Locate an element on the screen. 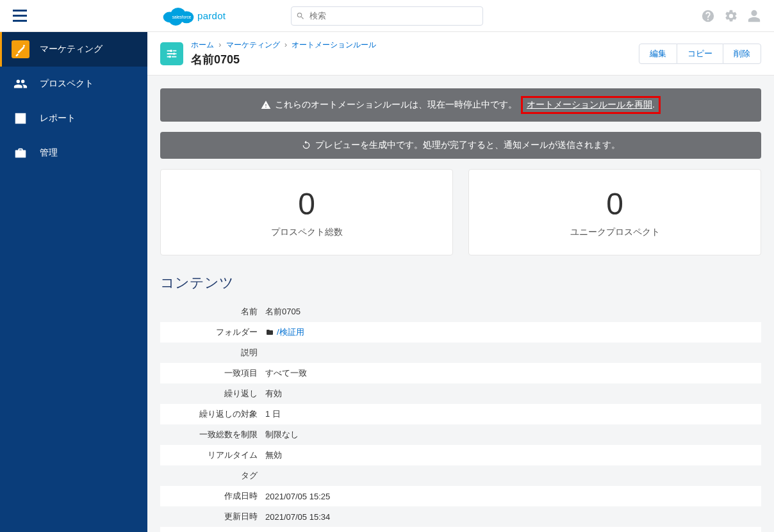  sidebar-item-marketing: マーケティング is located at coordinates (74, 49).